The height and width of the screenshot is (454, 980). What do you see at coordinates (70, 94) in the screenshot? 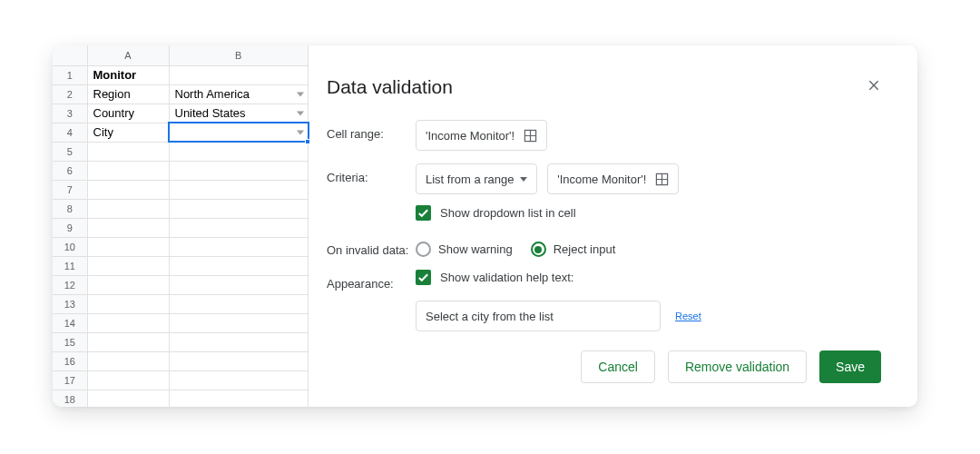
I see `row-header: 2` at bounding box center [70, 94].